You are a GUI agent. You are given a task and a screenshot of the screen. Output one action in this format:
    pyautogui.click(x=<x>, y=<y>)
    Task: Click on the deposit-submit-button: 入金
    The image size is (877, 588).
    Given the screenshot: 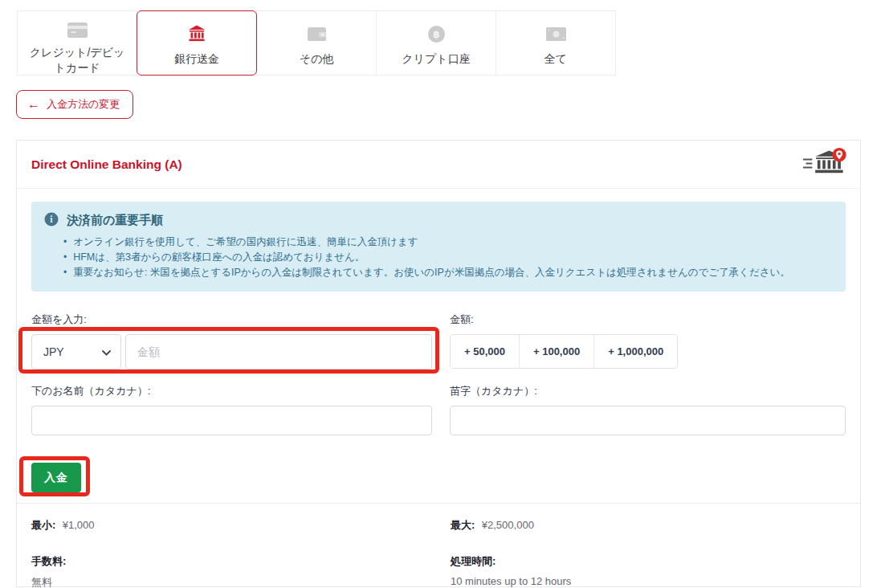 What is the action you would take?
    pyautogui.click(x=56, y=477)
    